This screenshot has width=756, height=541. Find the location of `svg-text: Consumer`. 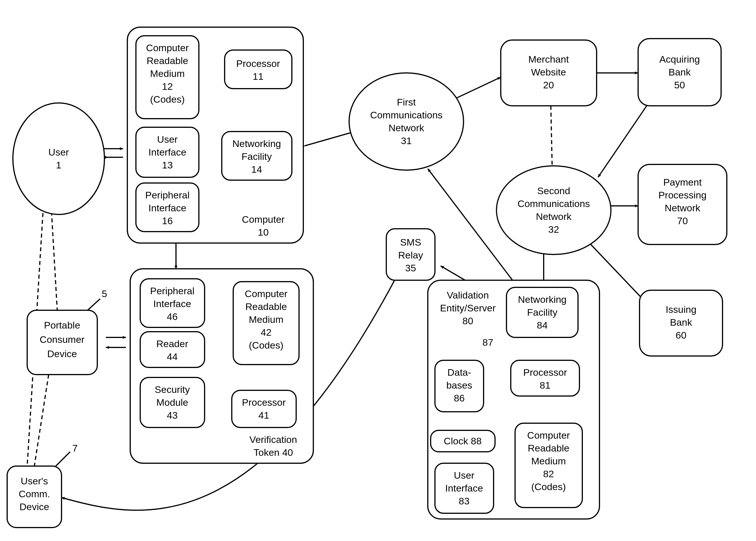

svg-text: Consumer is located at coordinates (62, 339).